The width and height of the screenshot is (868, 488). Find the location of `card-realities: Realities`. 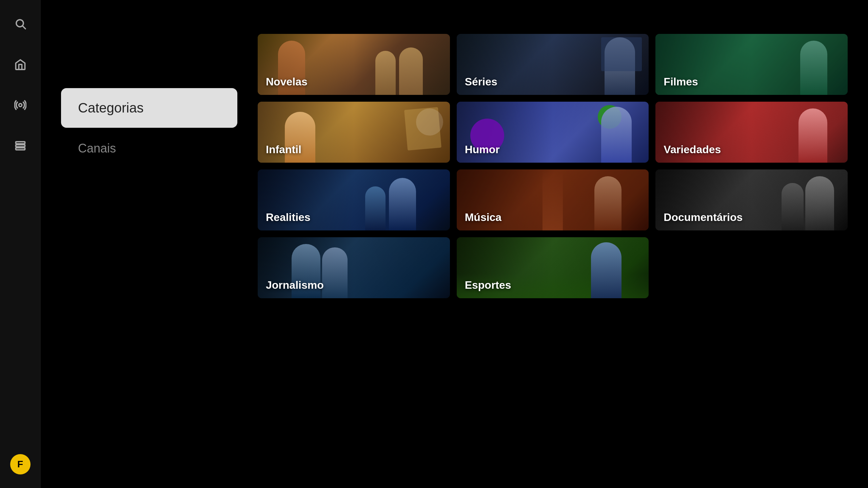

card-realities: Realities is located at coordinates (354, 200).